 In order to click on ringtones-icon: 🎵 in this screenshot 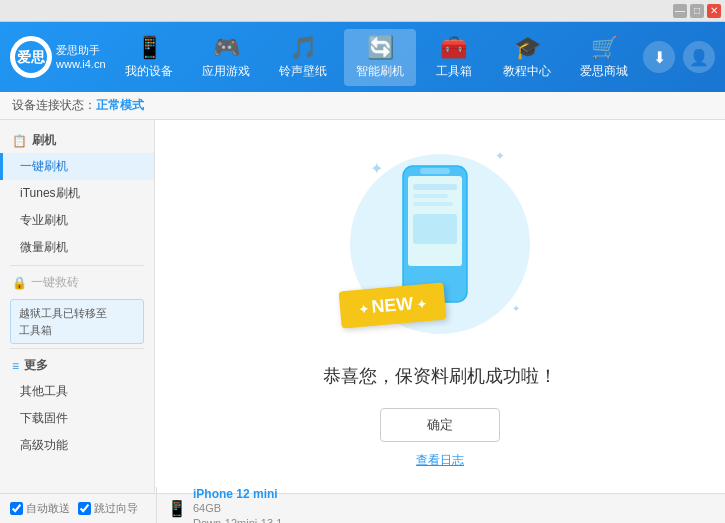, I will do `click(304, 48)`.